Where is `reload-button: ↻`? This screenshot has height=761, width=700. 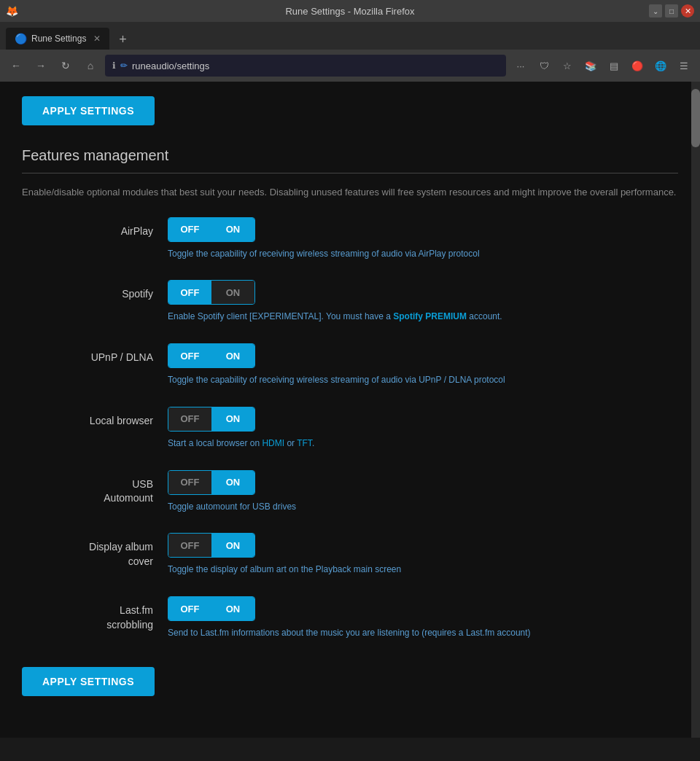
reload-button: ↻ is located at coordinates (66, 66).